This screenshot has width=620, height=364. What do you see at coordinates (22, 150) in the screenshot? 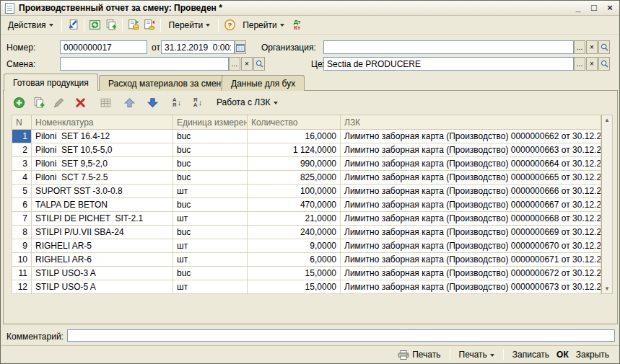
I see `cell-n: 2` at bounding box center [22, 150].